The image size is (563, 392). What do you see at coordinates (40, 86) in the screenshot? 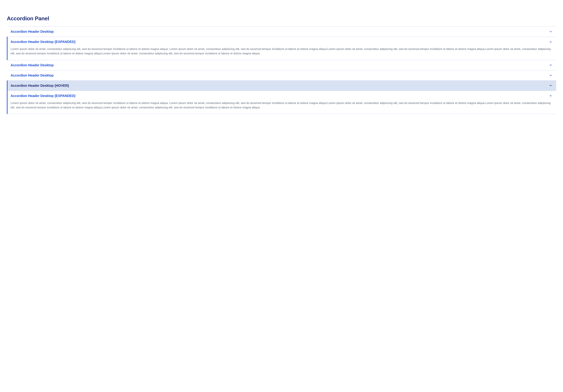
I see `accordion-header-title: Accordion Header Desktop {HOVER}` at bounding box center [40, 86].